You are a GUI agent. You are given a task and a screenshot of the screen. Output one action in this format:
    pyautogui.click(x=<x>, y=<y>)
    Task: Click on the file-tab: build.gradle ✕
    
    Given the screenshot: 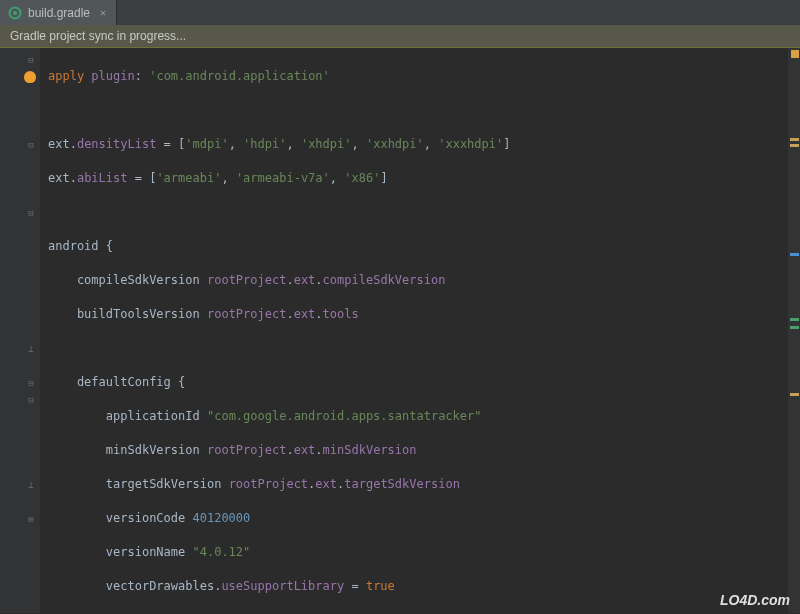 What is the action you would take?
    pyautogui.click(x=58, y=12)
    